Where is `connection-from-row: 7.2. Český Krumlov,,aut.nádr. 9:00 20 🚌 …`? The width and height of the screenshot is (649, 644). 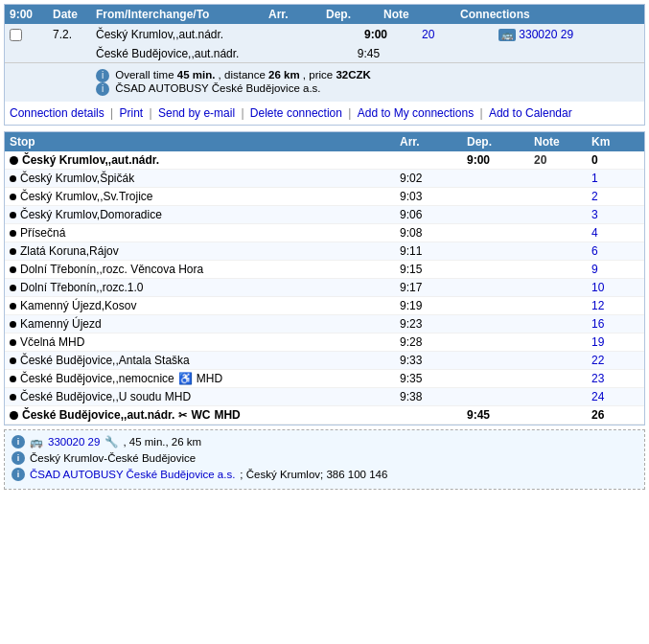
connection-from-row: 7.2. Český Krumlov,,aut.nádr. 9:00 20 🚌 … is located at coordinates (324, 34).